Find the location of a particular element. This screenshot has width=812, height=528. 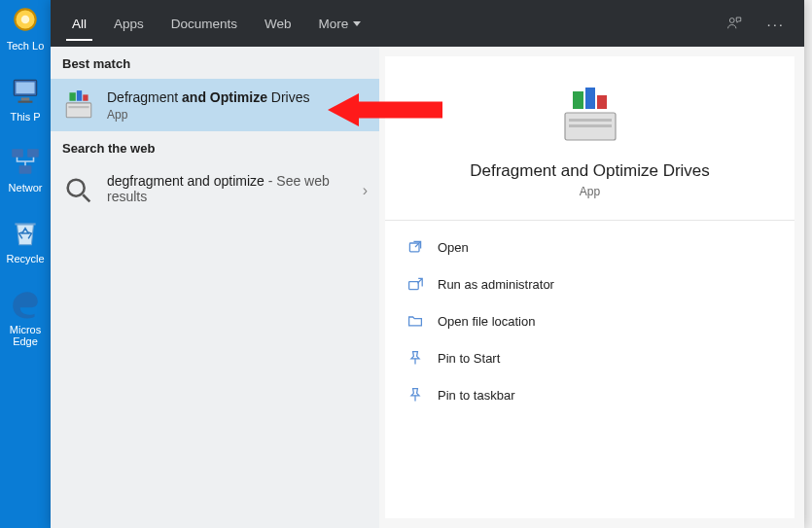

desktop-icon-recycle: Recycle is located at coordinates (25, 239).